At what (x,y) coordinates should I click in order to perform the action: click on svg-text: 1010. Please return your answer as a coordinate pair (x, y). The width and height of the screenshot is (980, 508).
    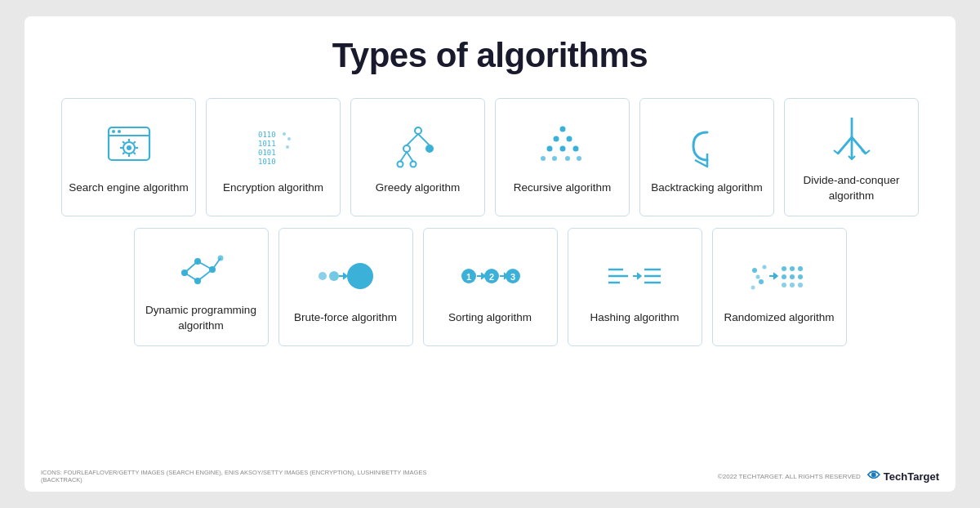
    Looking at the image, I should click on (267, 162).